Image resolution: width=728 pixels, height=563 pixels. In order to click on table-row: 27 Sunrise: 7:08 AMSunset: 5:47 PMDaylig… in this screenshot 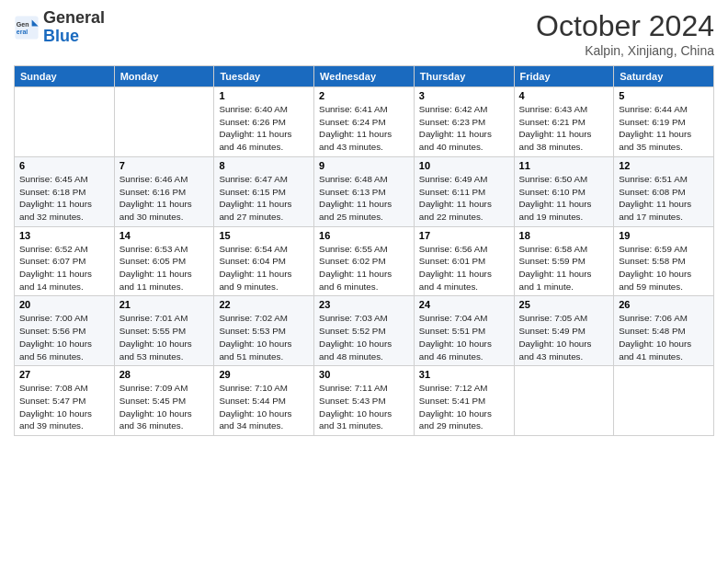, I will do `click(64, 401)`.